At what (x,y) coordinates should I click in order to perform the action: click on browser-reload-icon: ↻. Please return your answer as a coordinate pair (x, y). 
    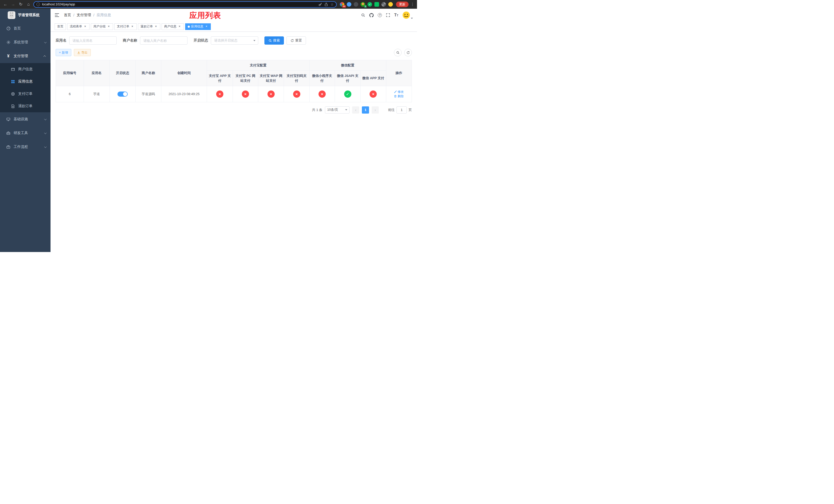
    Looking at the image, I should click on (21, 4).